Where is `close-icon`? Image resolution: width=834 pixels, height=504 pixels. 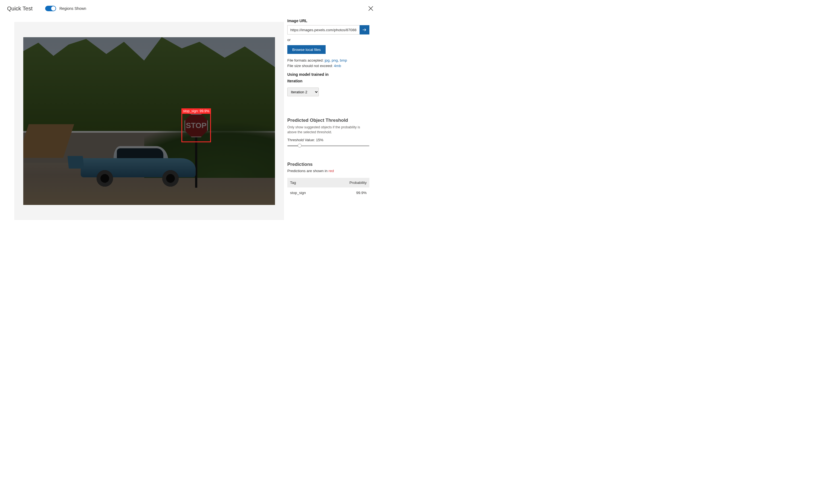 close-icon is located at coordinates (371, 8).